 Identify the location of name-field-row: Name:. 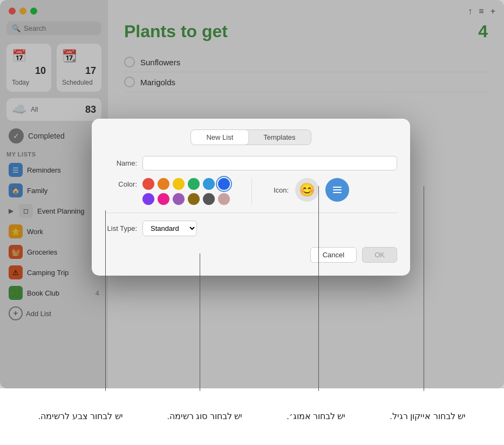
(251, 163).